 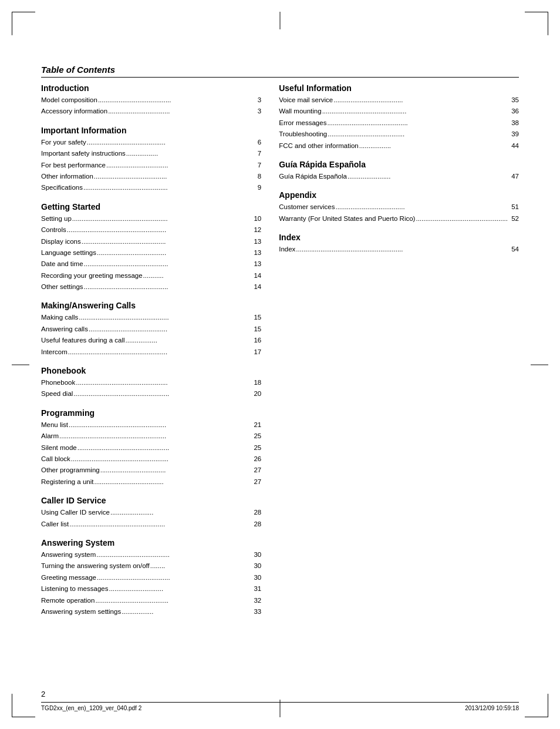 What do you see at coordinates (151, 287) in the screenshot?
I see `toc-row: Other settings .........................…` at bounding box center [151, 287].